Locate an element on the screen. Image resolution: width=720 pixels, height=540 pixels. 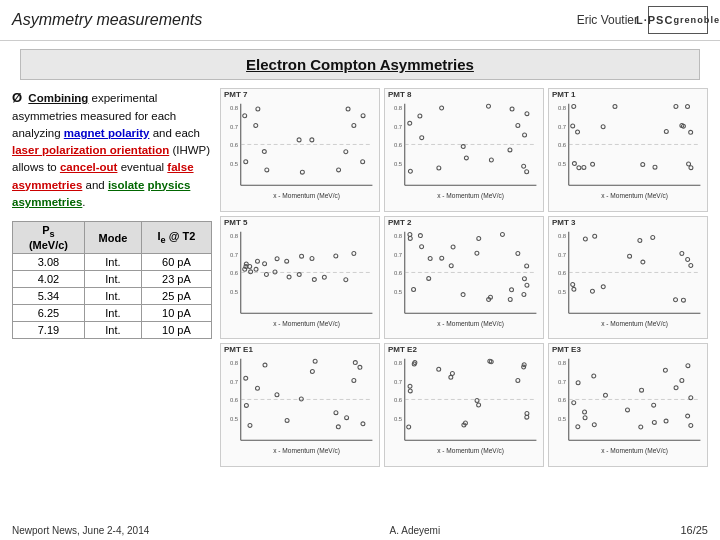
footer-event: Newport News, June 2-4, 2014 is located at coordinates (80, 530).